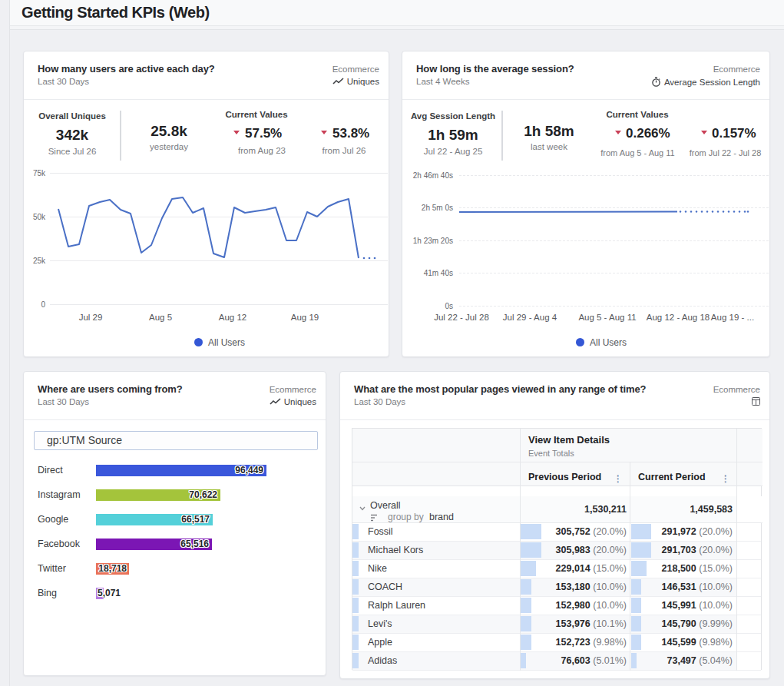 The width and height of the screenshot is (784, 686). I want to click on svg-text: 1h 23m 20s, so click(433, 241).